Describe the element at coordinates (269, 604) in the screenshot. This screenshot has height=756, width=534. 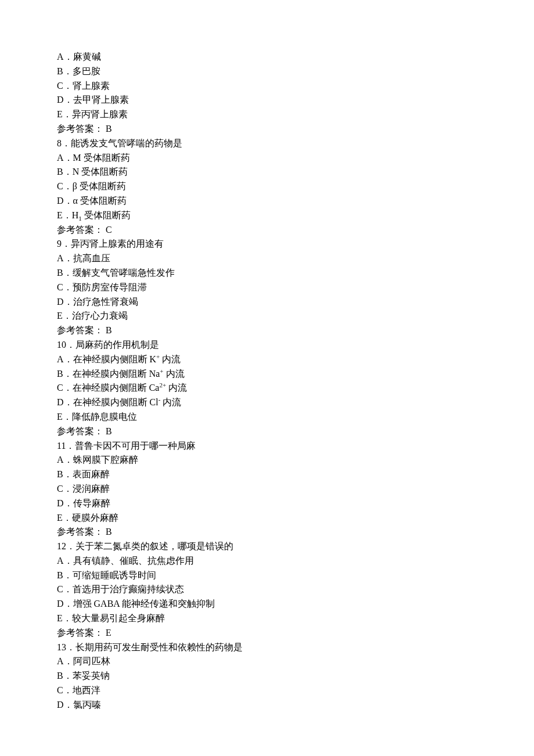
I see `q12-option-d: D．增强 GABA 能神经传递和突触抑制` at that location.